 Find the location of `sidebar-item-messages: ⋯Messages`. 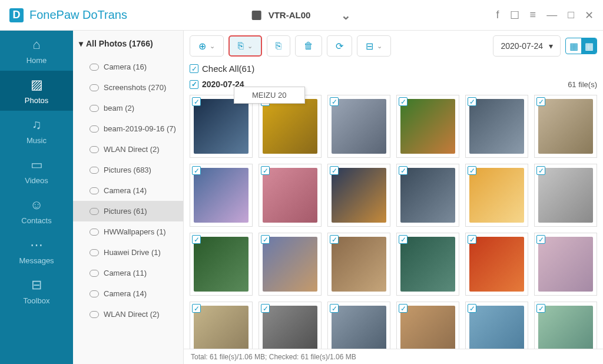

sidebar-item-messages: ⋯Messages is located at coordinates (37, 251).